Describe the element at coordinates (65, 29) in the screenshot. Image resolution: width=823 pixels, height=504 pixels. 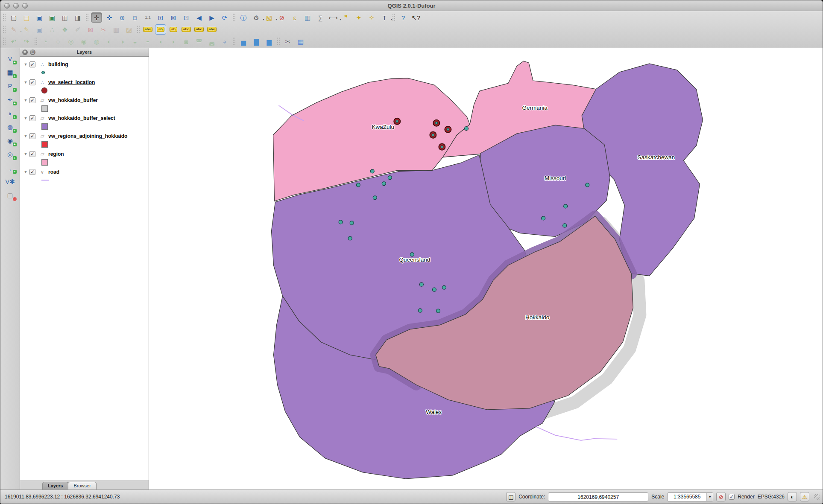
I see `move-feature-button: ❖` at that location.